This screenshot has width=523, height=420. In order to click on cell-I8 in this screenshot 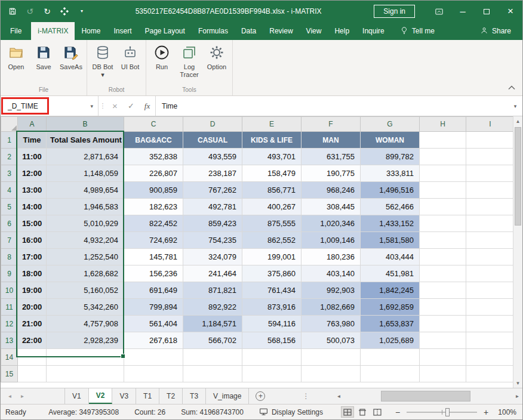, I will do `click(491, 257)`.